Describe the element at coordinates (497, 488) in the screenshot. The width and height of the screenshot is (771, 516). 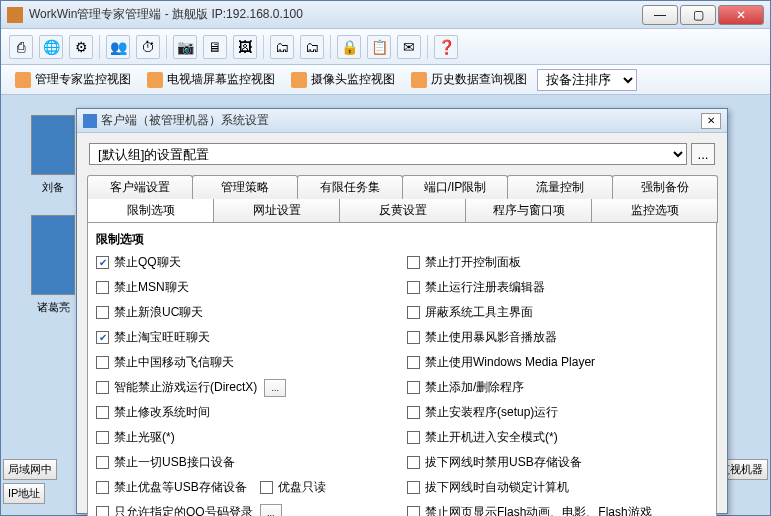
I see `option-label: 拔下网线时自动锁定计算机` at that location.